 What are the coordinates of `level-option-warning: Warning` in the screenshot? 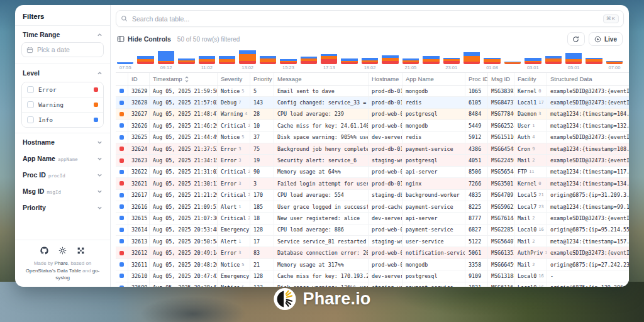 It's located at (63, 104).